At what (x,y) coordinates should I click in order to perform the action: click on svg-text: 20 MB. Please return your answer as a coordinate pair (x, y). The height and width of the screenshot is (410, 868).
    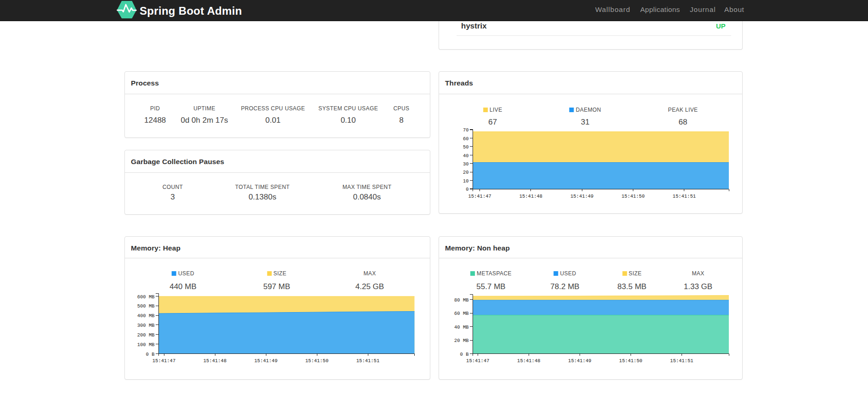
    Looking at the image, I should click on (462, 341).